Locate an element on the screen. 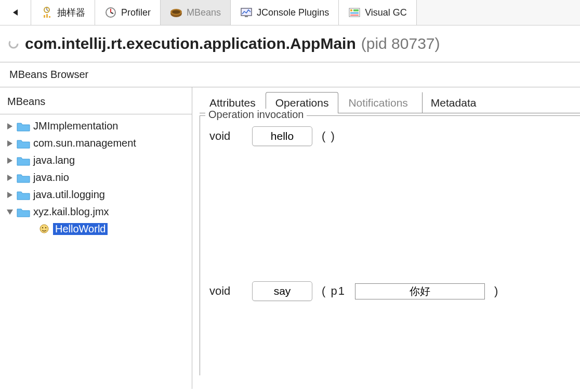  tree-item-javanio: java.nio is located at coordinates (96, 178).